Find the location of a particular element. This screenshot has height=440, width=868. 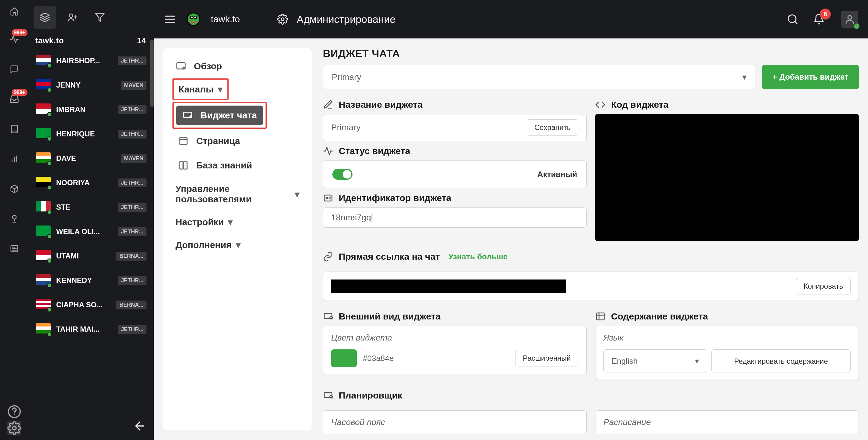

schedule-label: Расписание is located at coordinates (627, 422).